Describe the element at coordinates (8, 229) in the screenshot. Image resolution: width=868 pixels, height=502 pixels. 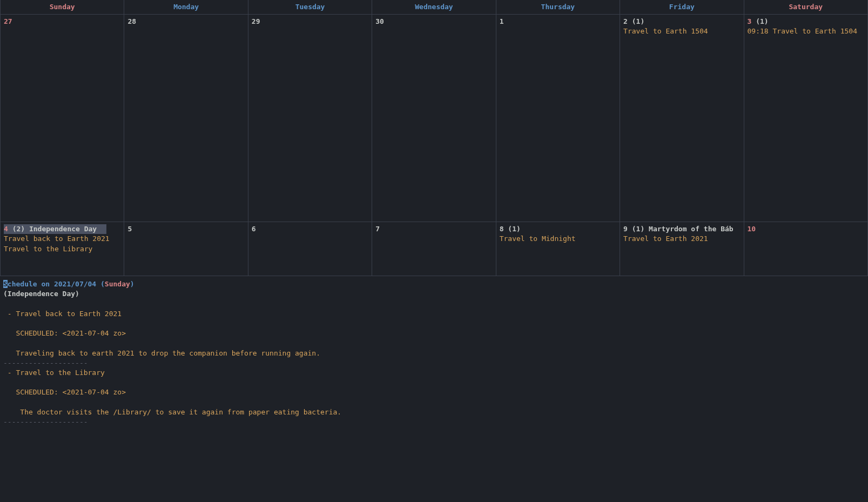
I see `day-number: 4` at that location.